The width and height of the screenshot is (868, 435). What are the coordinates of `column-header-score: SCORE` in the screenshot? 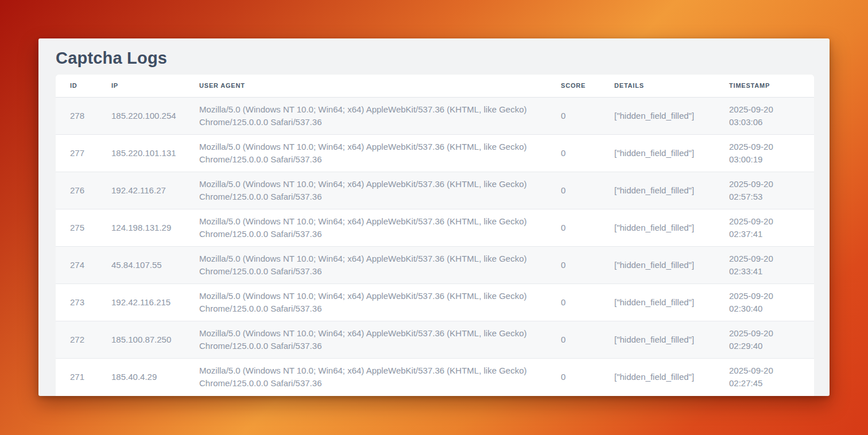 It's located at (573, 86).